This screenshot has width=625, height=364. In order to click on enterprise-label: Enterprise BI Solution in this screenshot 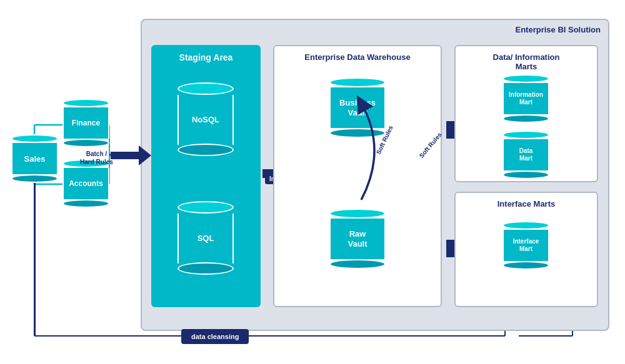, I will do `click(558, 30)`.